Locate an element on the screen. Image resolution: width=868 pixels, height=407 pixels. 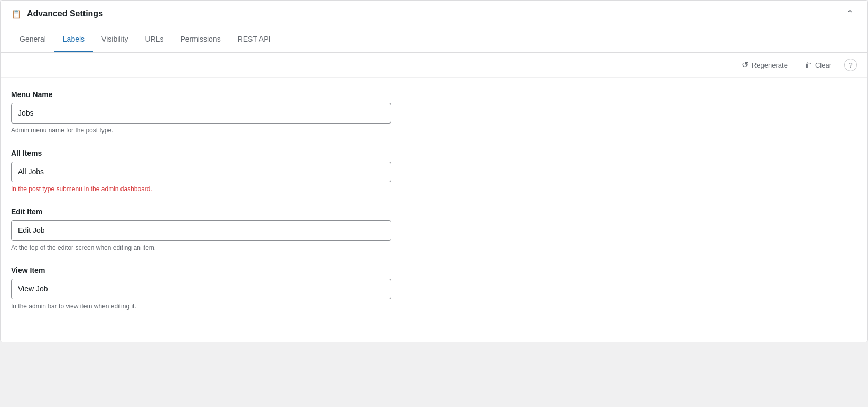
clear-label: Clear is located at coordinates (823, 65).